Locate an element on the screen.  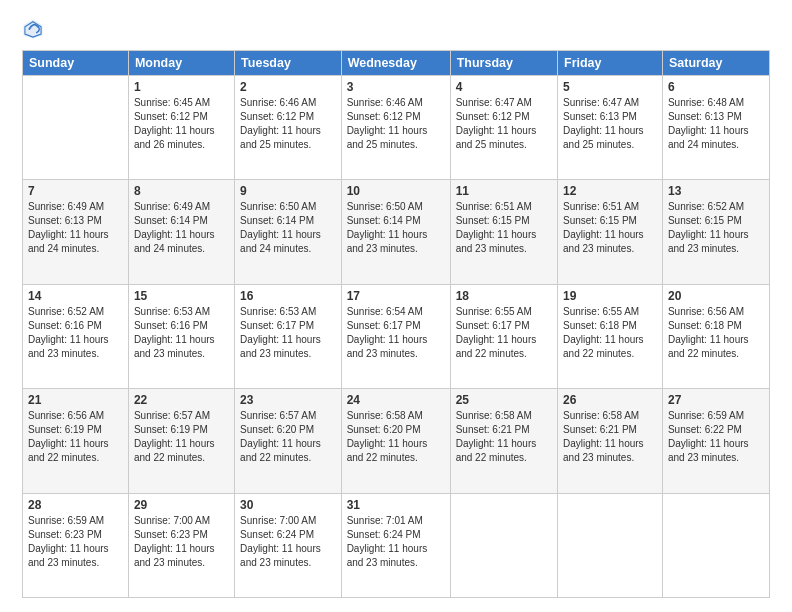
day-number: 4 is located at coordinates (504, 87).